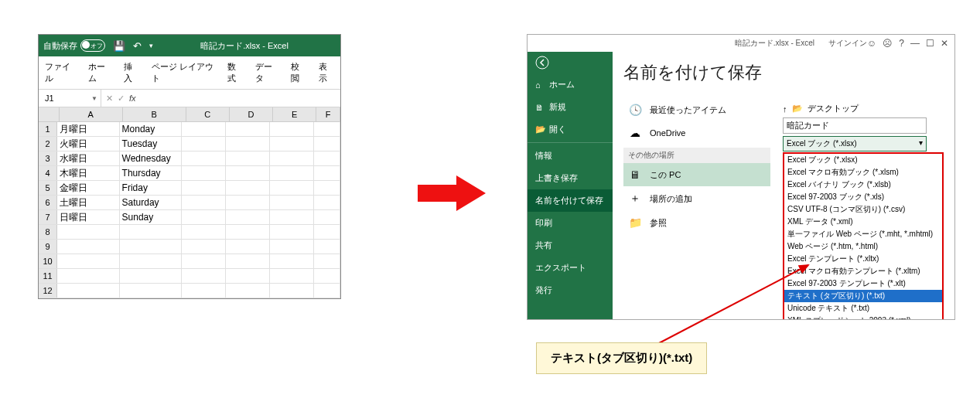 The image size is (980, 405). What do you see at coordinates (944, 43) in the screenshot?
I see `close-icon: ✕` at bounding box center [944, 43].